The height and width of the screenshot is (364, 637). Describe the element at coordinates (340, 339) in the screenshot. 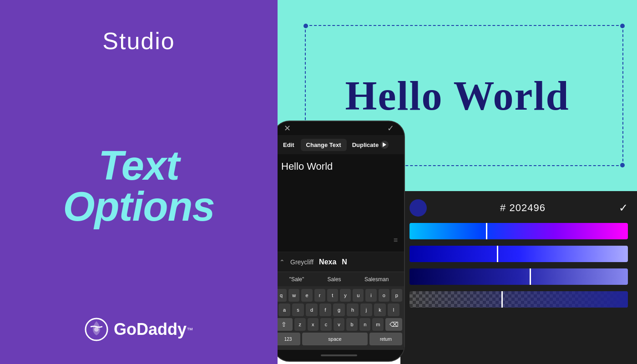

I see `keyboard-row-4: 123 space return` at that location.